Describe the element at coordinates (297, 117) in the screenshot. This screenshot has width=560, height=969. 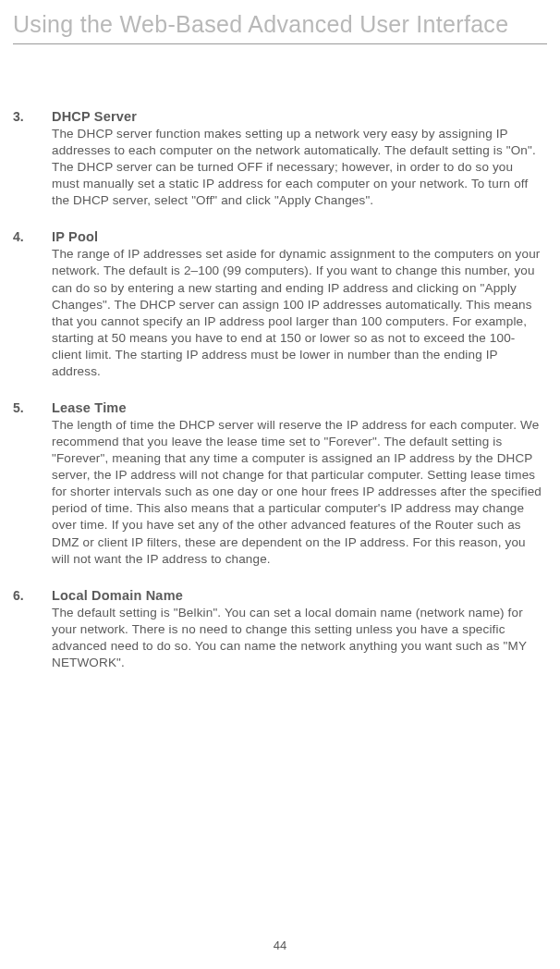
I see `section-heading: DHCP Server` at that location.